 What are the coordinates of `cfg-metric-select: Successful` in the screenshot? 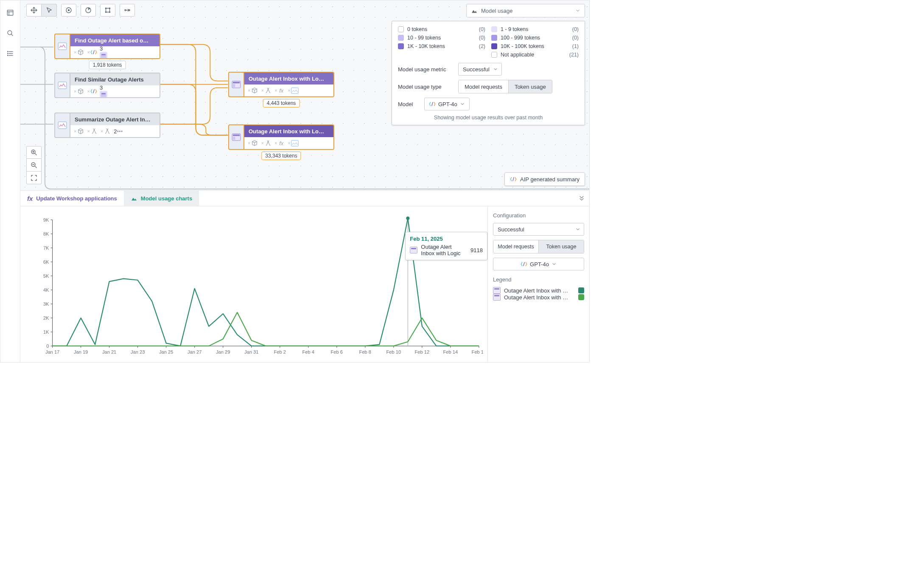 It's located at (539, 229).